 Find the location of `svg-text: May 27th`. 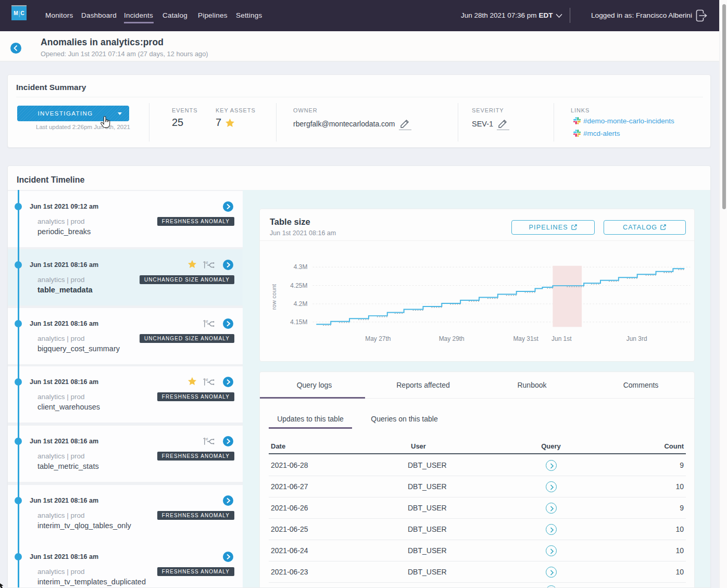

svg-text: May 27th is located at coordinates (378, 339).